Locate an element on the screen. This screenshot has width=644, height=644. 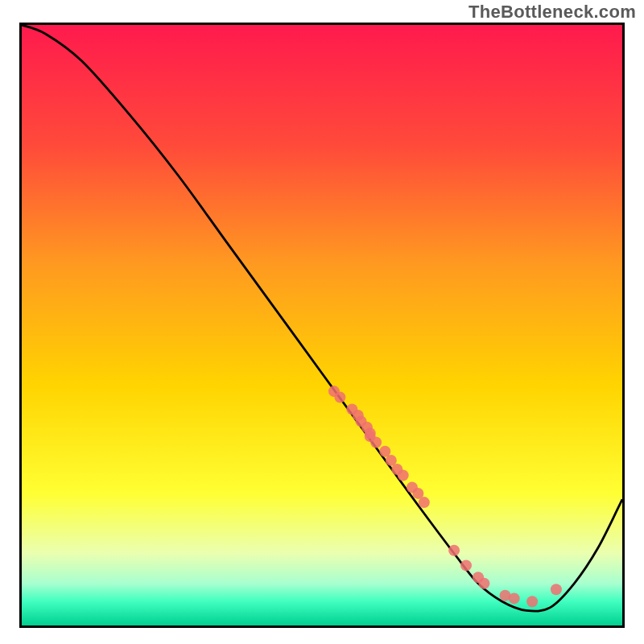
watermark-text: TheBottleneck.com is located at coordinates (552, 12).